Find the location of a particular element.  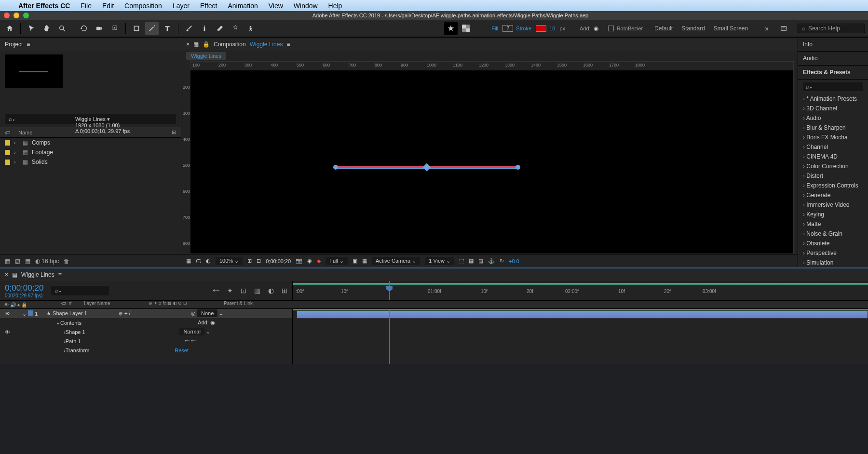

trash-icon: 🗑 is located at coordinates (67, 261).